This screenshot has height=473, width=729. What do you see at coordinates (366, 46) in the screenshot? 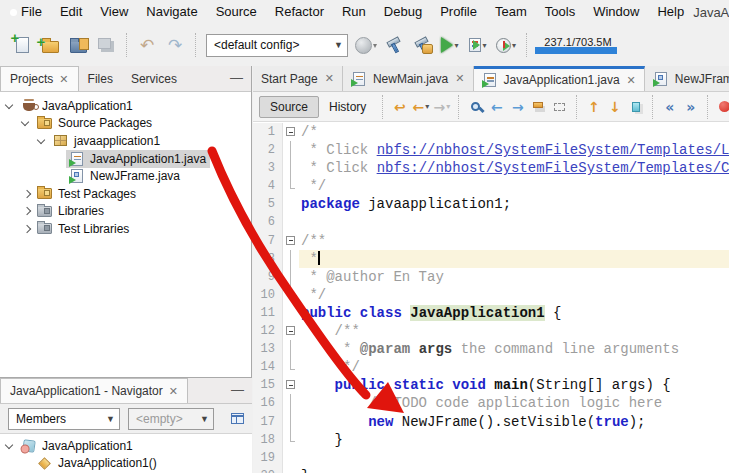
I see `deploy-button: ▾` at bounding box center [366, 46].